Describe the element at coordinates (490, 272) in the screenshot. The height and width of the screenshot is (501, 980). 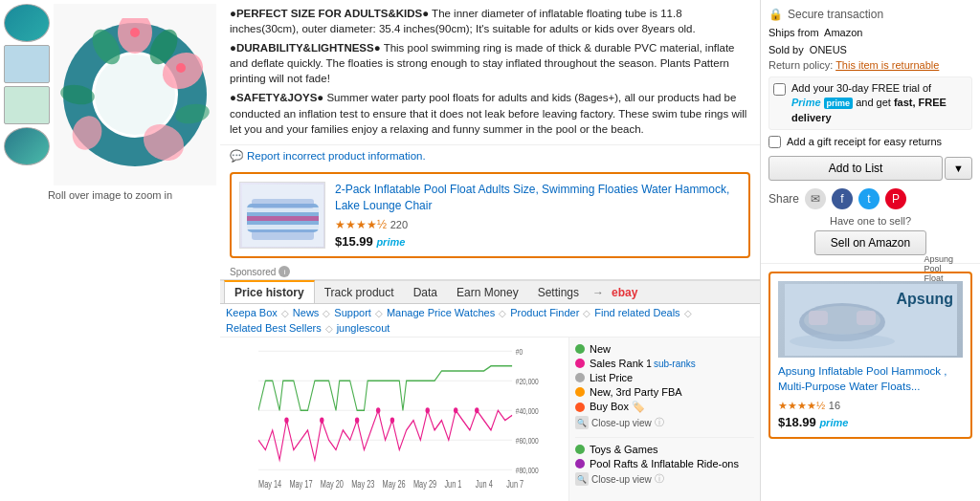
I see `sponsored-label: Sponsored i` at that location.